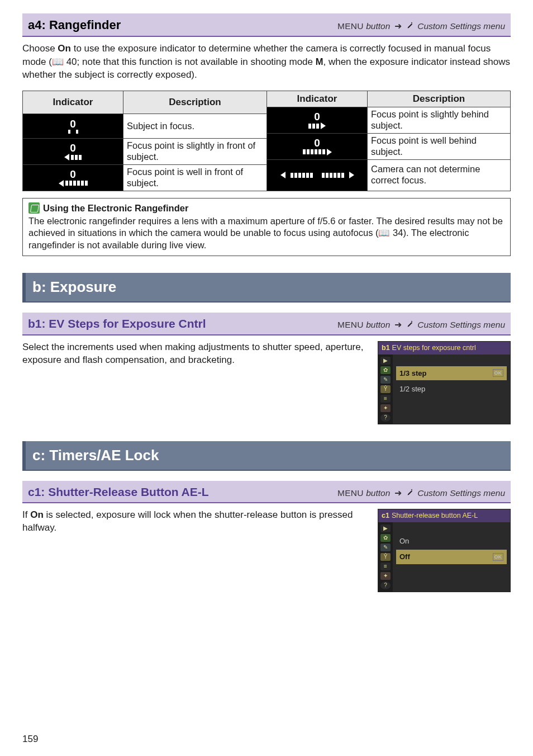  I want to click on camera-screen-b1: b1 EV steps for exposure cntrl ▶ ✿ ✎ Ŷ ≡…, so click(444, 382).